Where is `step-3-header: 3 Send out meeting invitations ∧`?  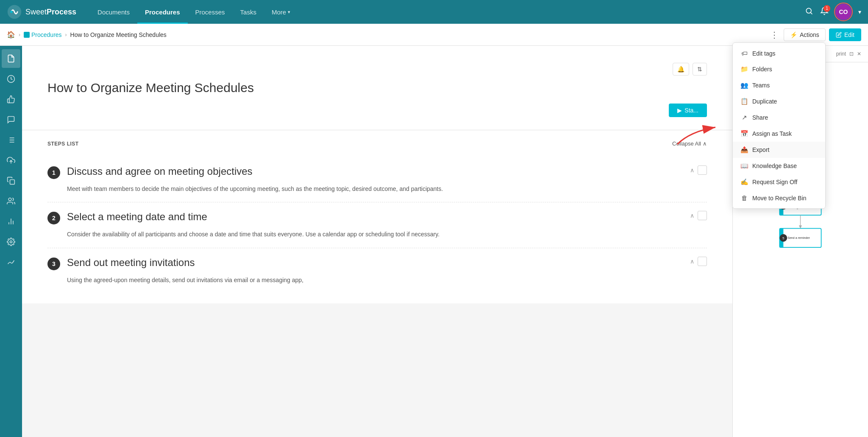
step-3-header: 3 Send out meeting invitations ∧ is located at coordinates (377, 263).